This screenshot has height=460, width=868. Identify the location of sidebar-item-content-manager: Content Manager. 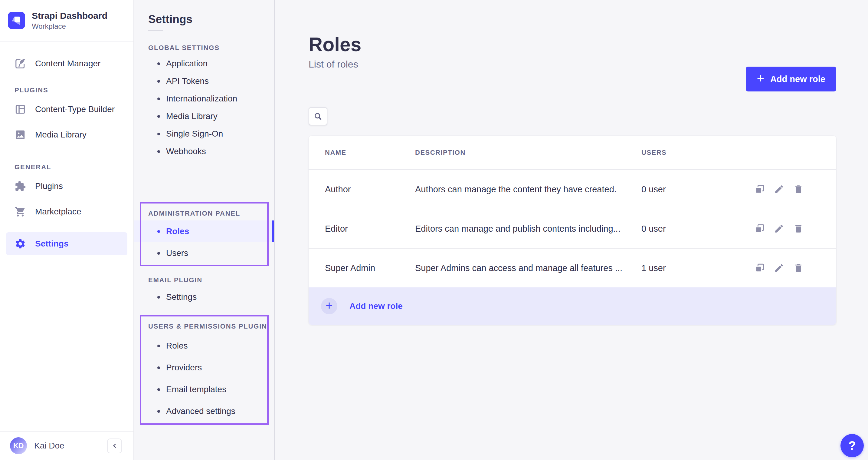
(67, 64).